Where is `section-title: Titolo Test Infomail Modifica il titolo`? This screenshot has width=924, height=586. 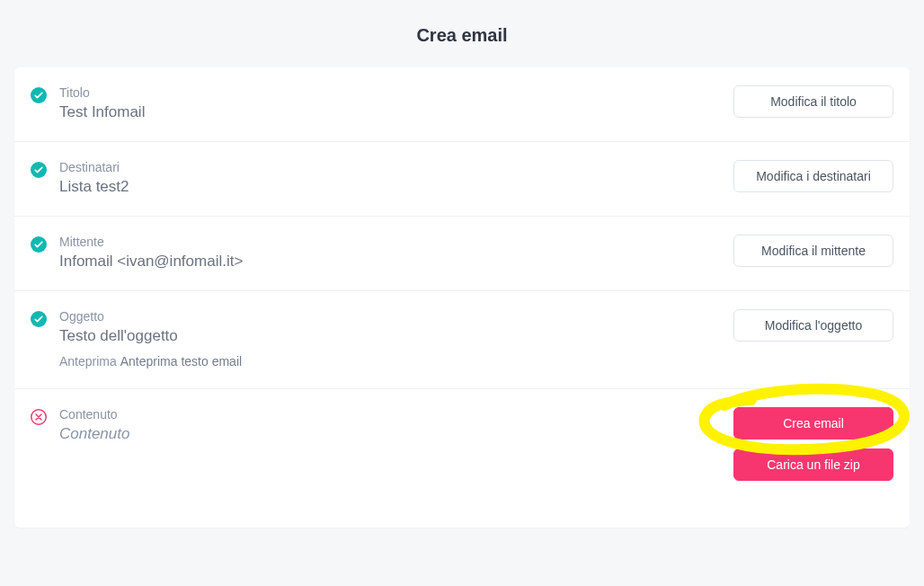 section-title: Titolo Test Infomail Modifica il titolo is located at coordinates (462, 104).